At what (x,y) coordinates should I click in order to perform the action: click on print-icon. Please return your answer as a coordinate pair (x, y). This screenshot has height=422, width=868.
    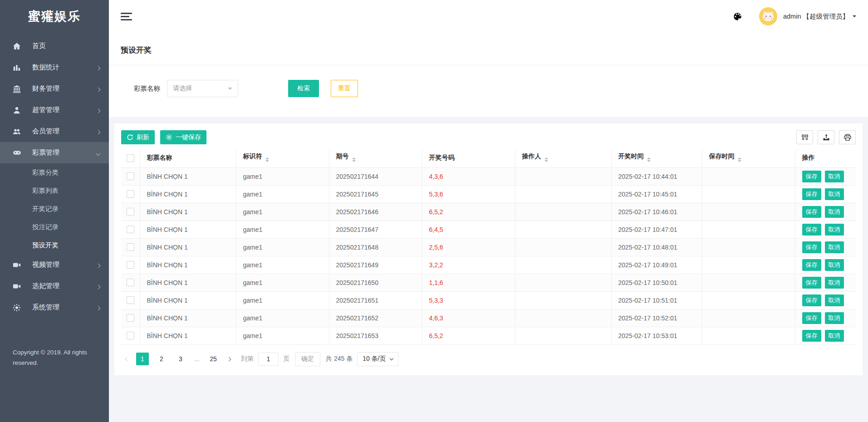
    Looking at the image, I should click on (848, 137).